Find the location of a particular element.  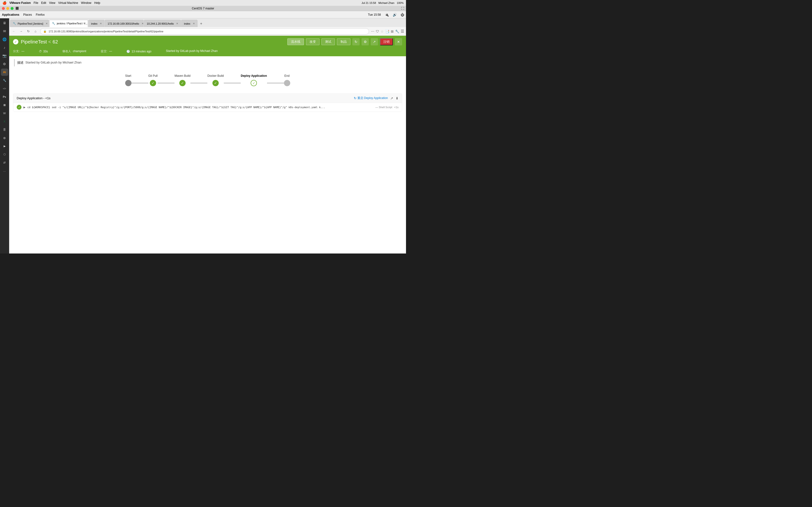

duration-icon: ⏱ is located at coordinates (40, 51).